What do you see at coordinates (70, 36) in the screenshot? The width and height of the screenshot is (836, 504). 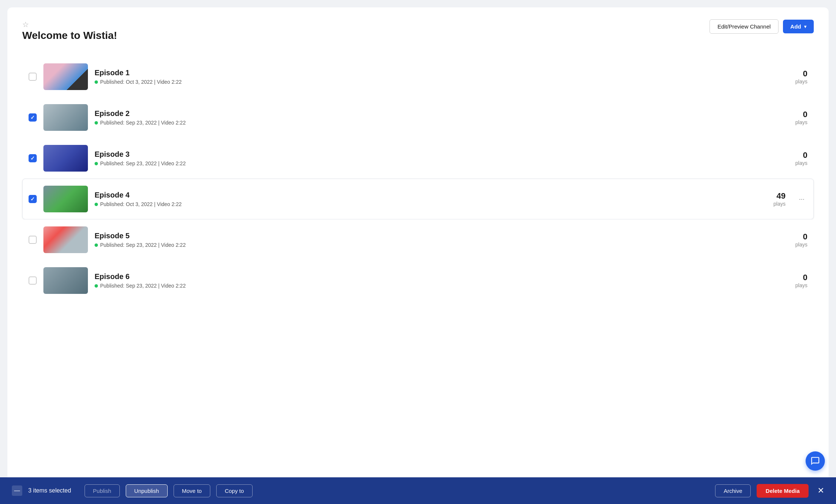 I see `page-title: Welcome to Wistia!` at bounding box center [70, 36].